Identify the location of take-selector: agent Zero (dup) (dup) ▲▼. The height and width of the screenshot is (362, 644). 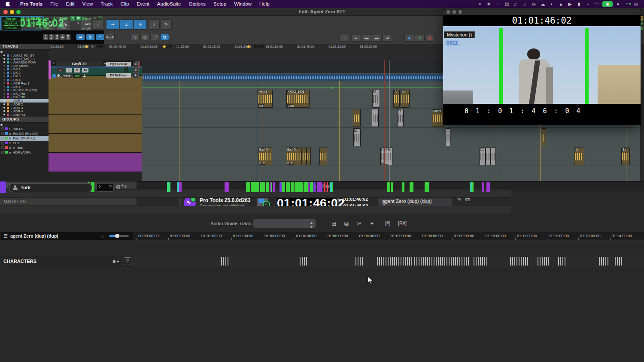
(415, 202).